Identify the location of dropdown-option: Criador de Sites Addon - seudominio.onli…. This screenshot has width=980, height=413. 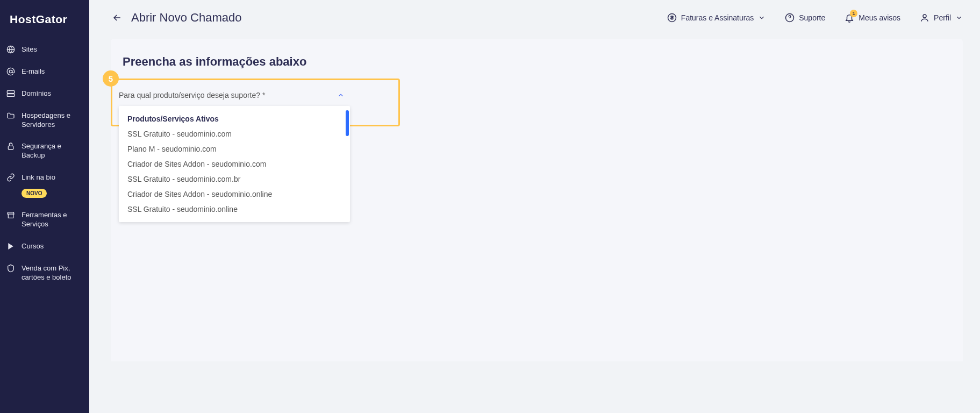
(234, 194).